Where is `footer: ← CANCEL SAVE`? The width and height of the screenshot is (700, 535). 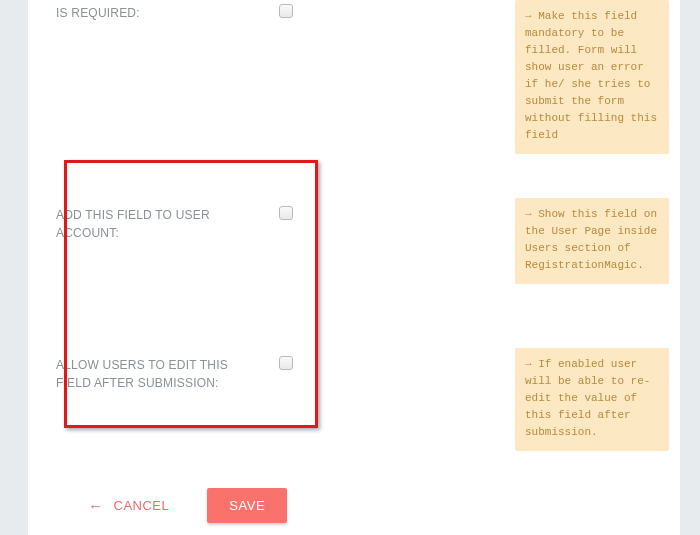
footer: ← CANCEL SAVE is located at coordinates (184, 506).